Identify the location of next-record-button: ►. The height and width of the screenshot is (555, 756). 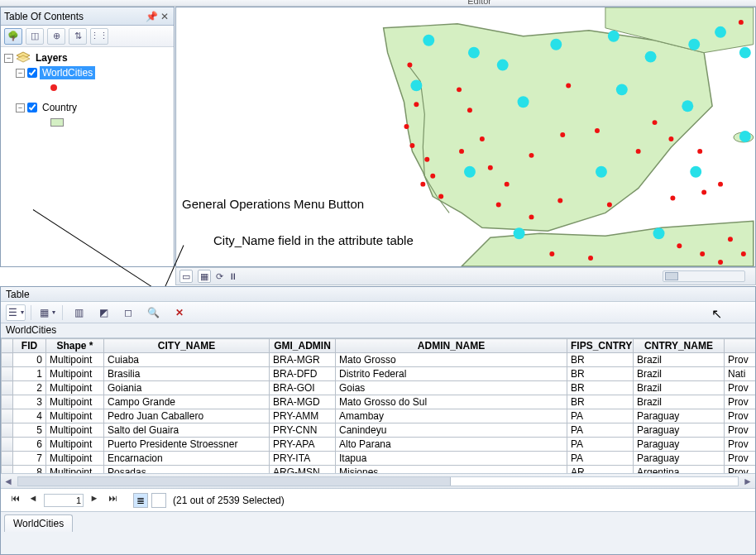
(94, 500).